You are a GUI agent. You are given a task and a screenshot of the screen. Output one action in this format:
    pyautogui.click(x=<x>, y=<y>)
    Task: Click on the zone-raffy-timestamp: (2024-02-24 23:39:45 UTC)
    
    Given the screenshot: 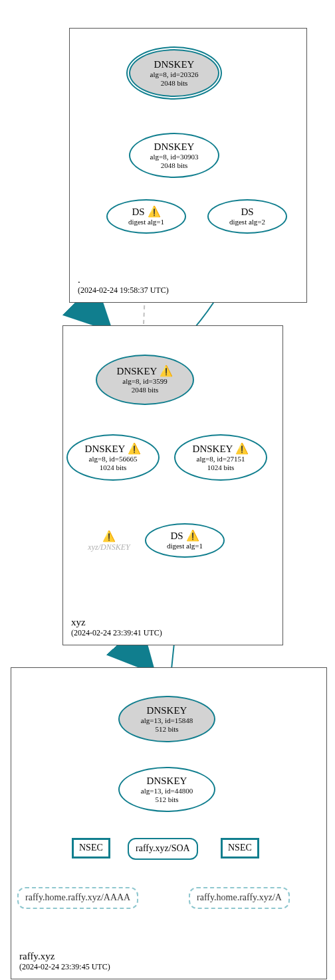 What is the action you would take?
    pyautogui.click(x=65, y=967)
    